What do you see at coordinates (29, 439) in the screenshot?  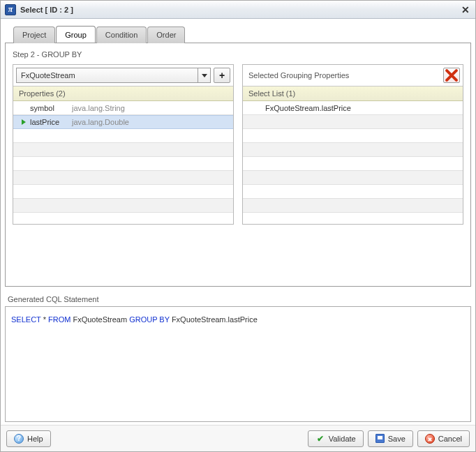 I see `help-button: ? Help` at bounding box center [29, 439].